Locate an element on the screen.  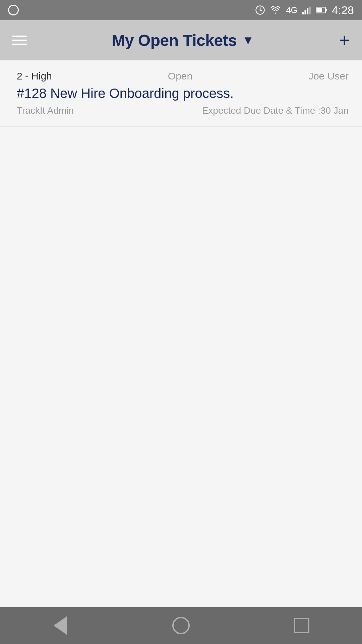
nav-home-button is located at coordinates (181, 626).